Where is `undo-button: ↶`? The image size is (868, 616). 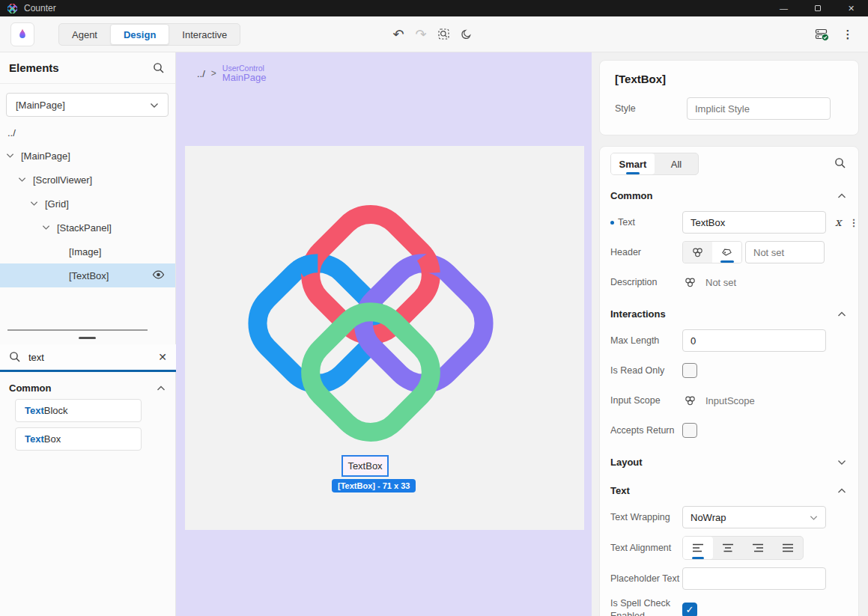
undo-button: ↶ is located at coordinates (398, 34).